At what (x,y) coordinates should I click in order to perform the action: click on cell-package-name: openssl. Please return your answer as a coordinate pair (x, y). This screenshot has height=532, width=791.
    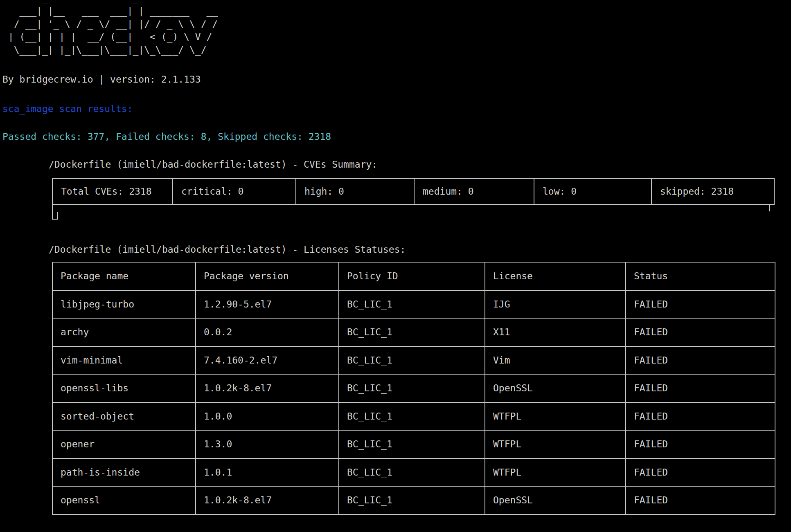
    Looking at the image, I should click on (124, 501).